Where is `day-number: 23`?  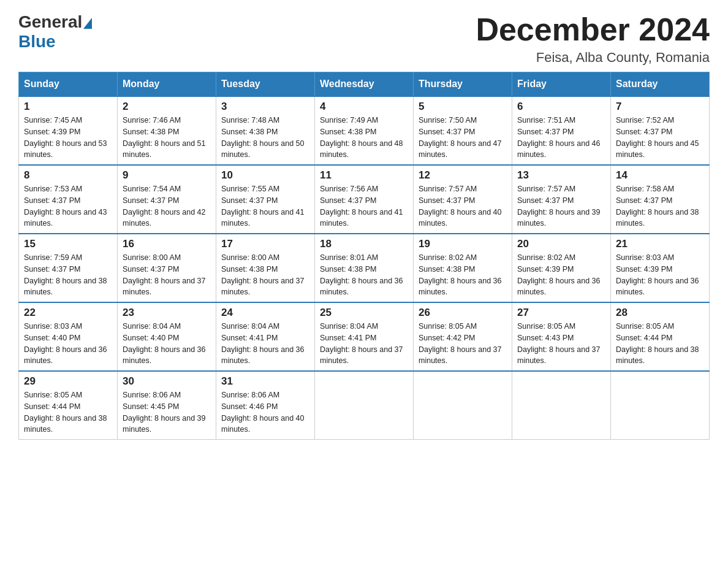
day-number: 23 is located at coordinates (167, 313).